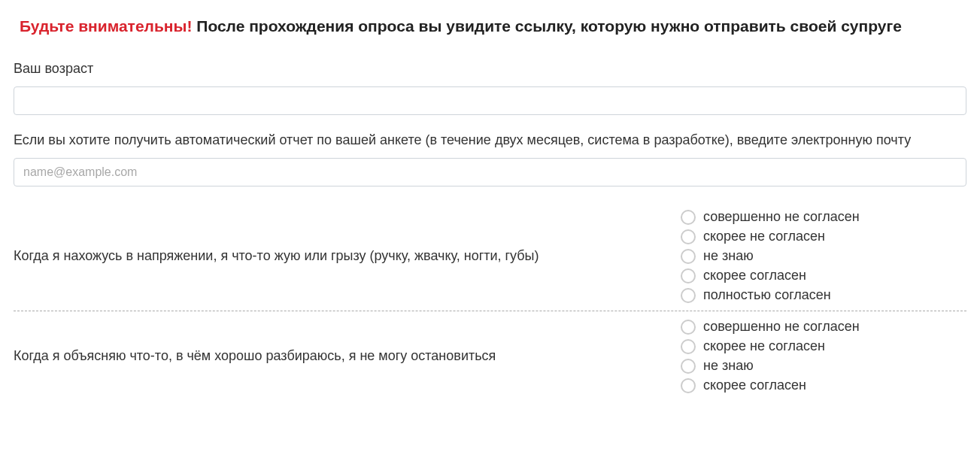 The image size is (980, 476). Describe the element at coordinates (347, 356) in the screenshot. I see `question-text: Когда я объясняю что-то, в чём хорошо ра…` at that location.